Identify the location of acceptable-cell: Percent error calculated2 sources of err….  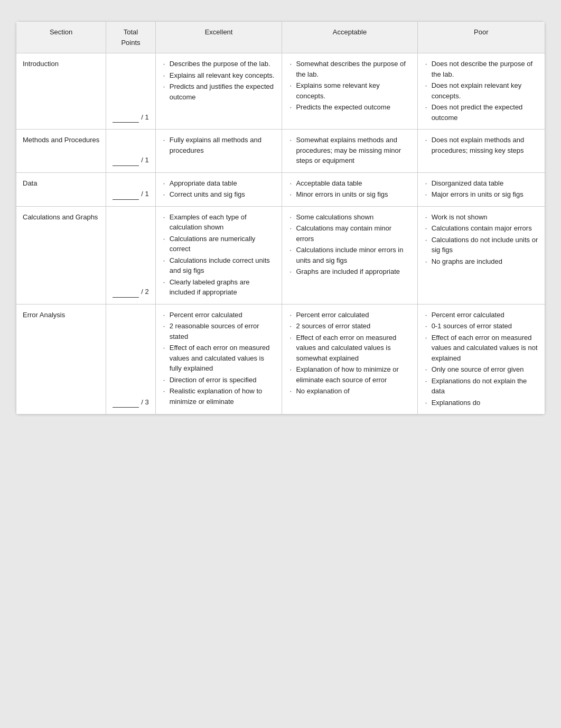
(350, 360).